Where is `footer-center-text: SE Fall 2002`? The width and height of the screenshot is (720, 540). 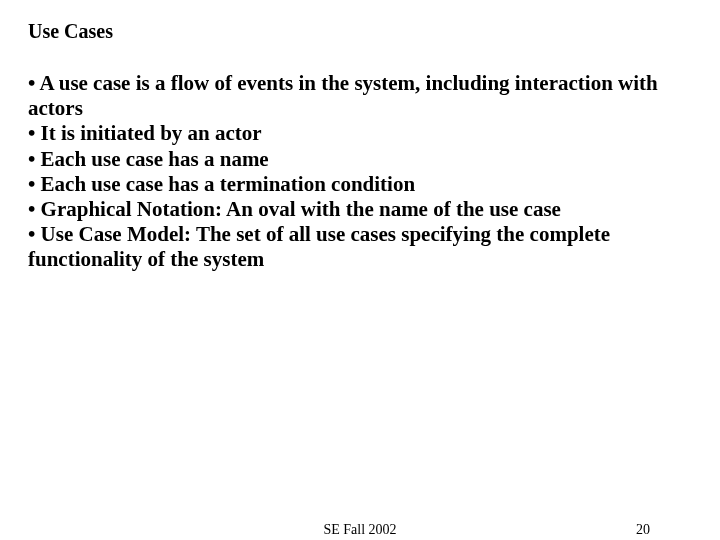
footer-center-text: SE Fall 2002 is located at coordinates (360, 530).